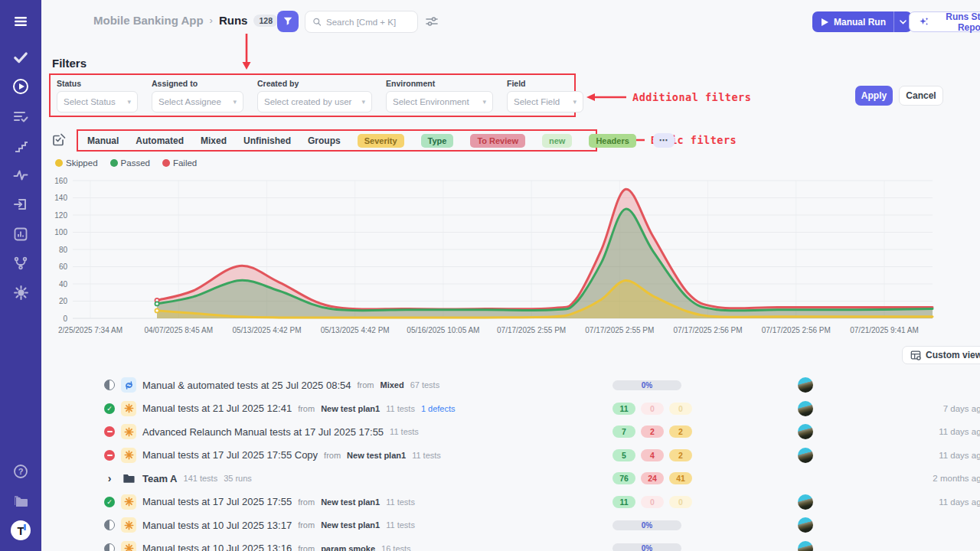 Image resolution: width=980 pixels, height=551 pixels. What do you see at coordinates (534, 409) in the screenshot?
I see `table-row: ✓ Manual tests at 21 Jul 2025 12:41 from…` at bounding box center [534, 409].